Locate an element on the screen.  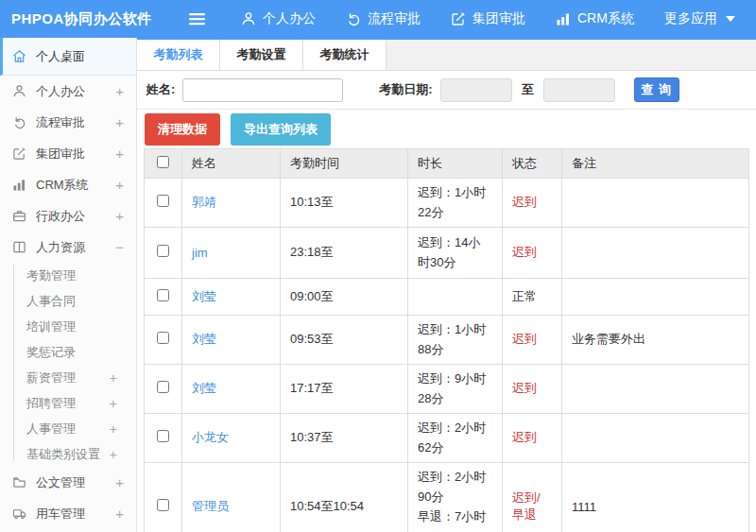
nav-label: CRM系统 is located at coordinates (606, 19).